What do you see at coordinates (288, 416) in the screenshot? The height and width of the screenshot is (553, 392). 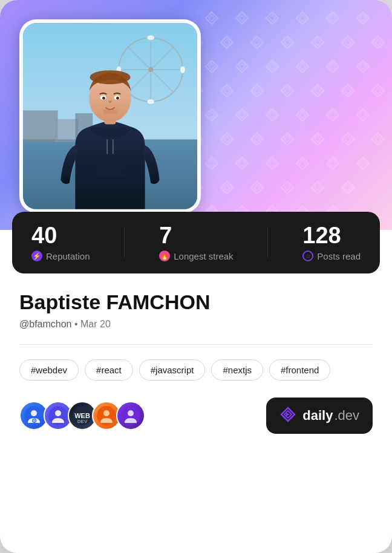 I see `dailydev-icon` at bounding box center [288, 416].